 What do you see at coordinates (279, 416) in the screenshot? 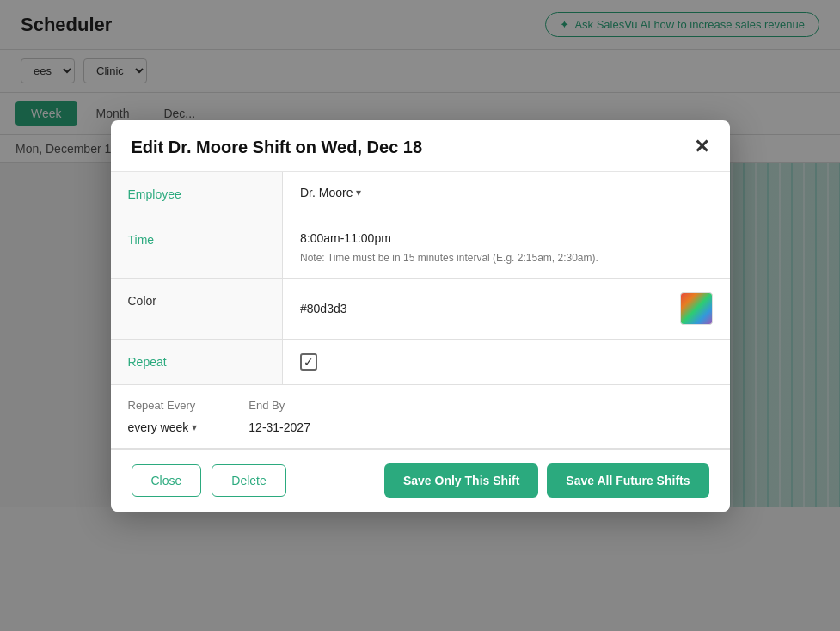
I see `end-by-col: End By 12-31-2027` at bounding box center [279, 416].